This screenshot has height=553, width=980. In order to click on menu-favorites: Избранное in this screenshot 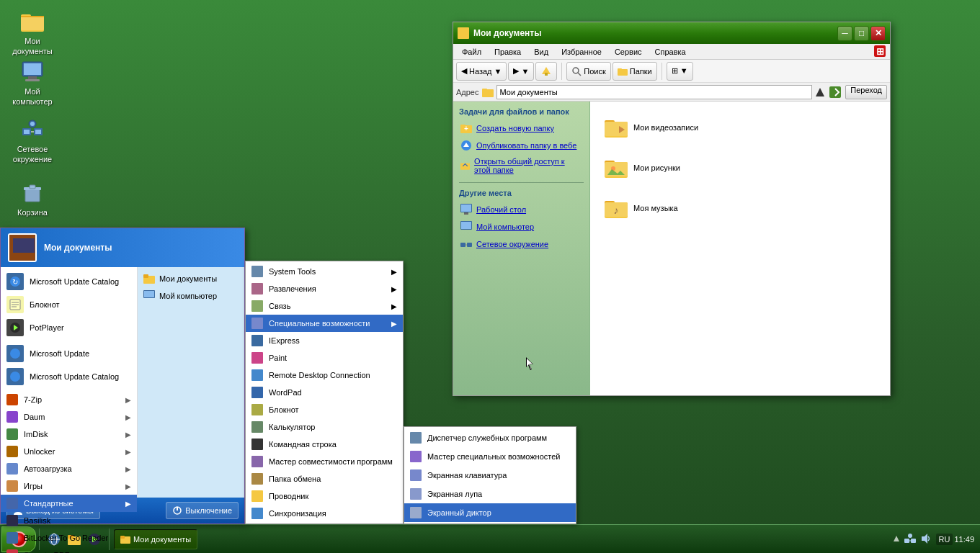, I will do `click(582, 52)`.